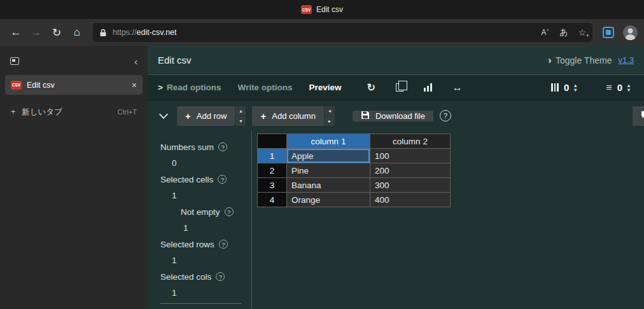 The height and width of the screenshot is (309, 644). Describe the element at coordinates (342, 32) in the screenshot. I see `address-bar: https://edit-csv.net Aʻ あ ☆+` at that location.